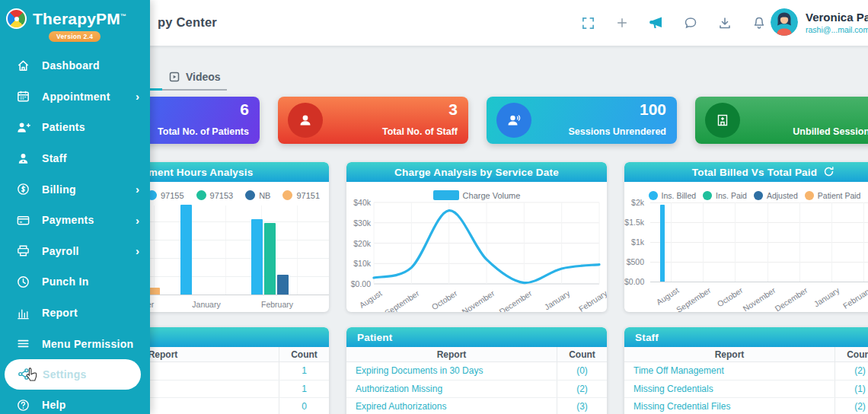 The image size is (868, 414). What do you see at coordinates (634, 262) in the screenshot?
I see `y-axis-tick: $500` at bounding box center [634, 262].